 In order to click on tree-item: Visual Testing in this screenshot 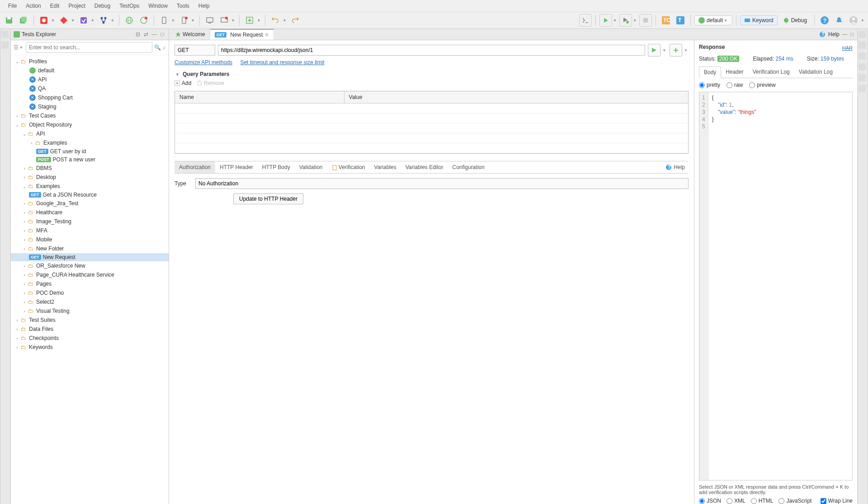, I will do `click(53, 311)`.